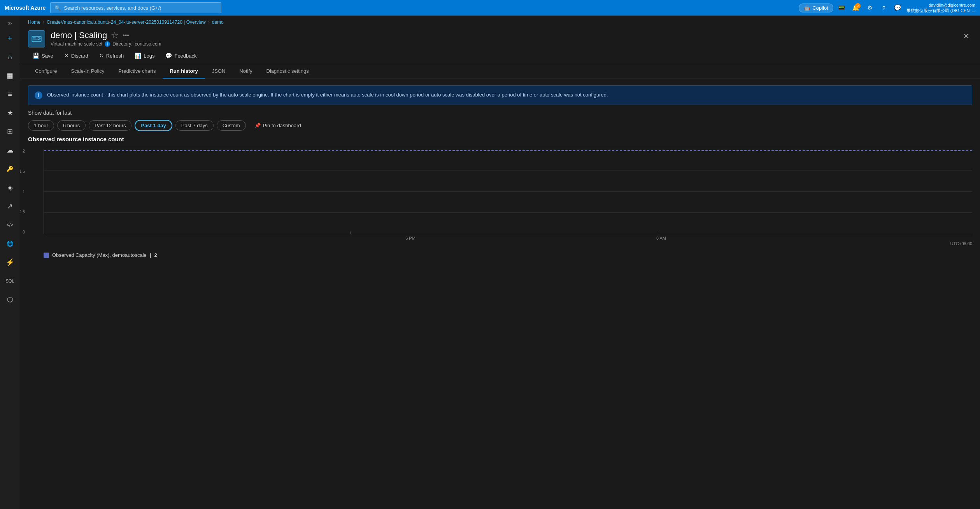  Describe the element at coordinates (500, 139) in the screenshot. I see `chart-title: Observed resource instance count` at that location.